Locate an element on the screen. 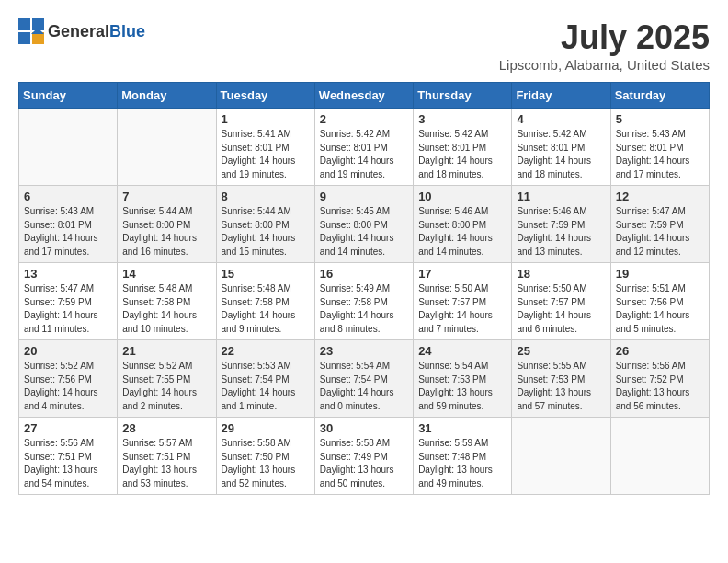  logo: GeneralBlue is located at coordinates (82, 31).